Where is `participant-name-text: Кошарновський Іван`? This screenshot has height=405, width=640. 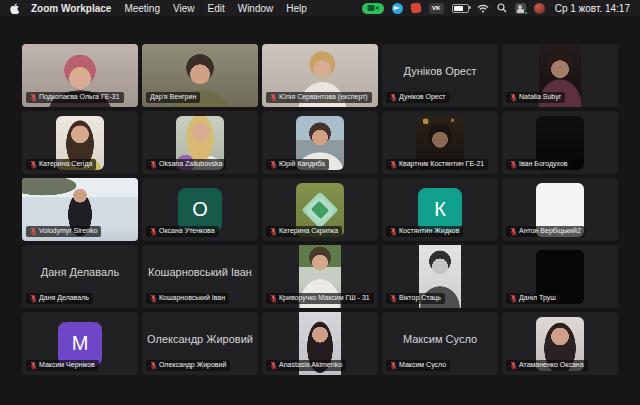 participant-name-text: Кошарновський Іван is located at coordinates (192, 298).